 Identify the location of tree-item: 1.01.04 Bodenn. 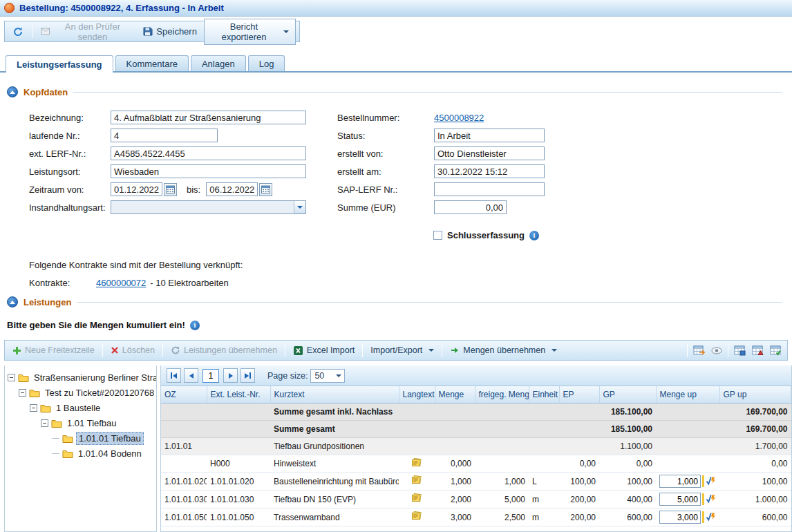
(80, 453).